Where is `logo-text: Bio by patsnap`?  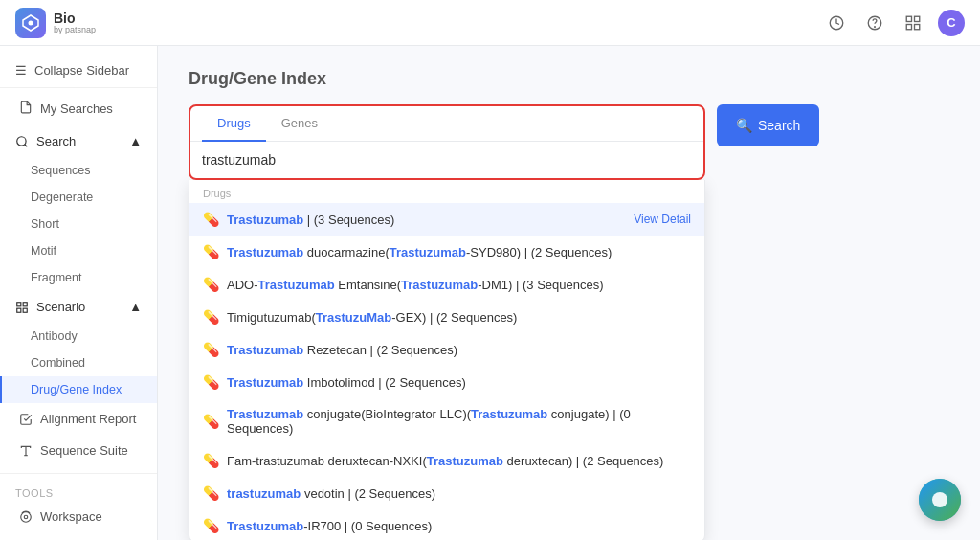 logo-text: Bio by patsnap is located at coordinates (75, 23).